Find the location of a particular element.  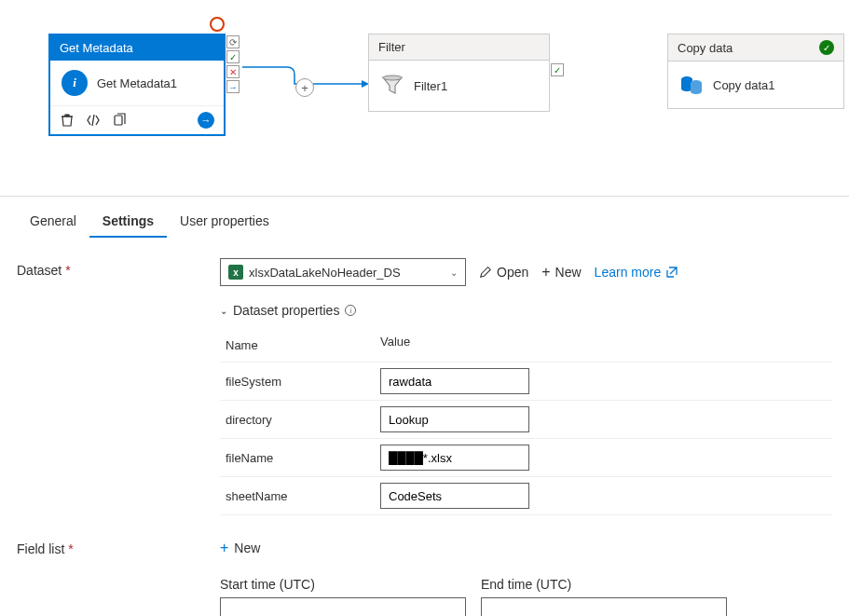

dataset-value: xlsxDataLakeNoHeader_DS is located at coordinates (349, 272).